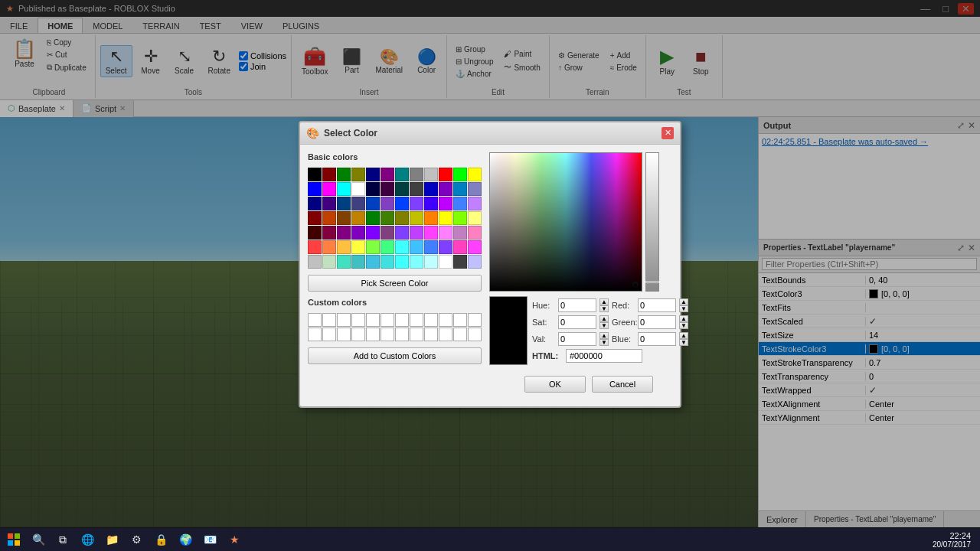 The width and height of the screenshot is (980, 551). I want to click on val-down-button: ▼, so click(604, 343).